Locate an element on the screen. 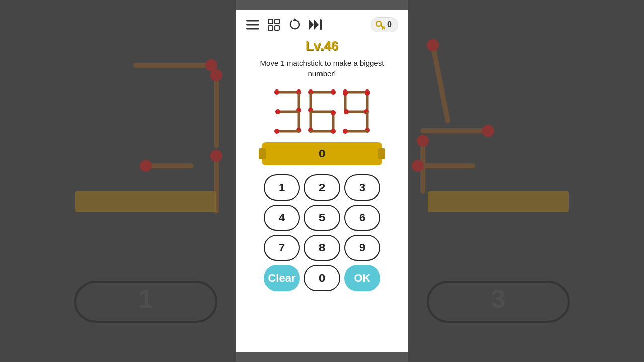 Image resolution: width=644 pixels, height=362 pixels. instruction-text: Move 1 matchstick to make a biggest numb… is located at coordinates (322, 68).